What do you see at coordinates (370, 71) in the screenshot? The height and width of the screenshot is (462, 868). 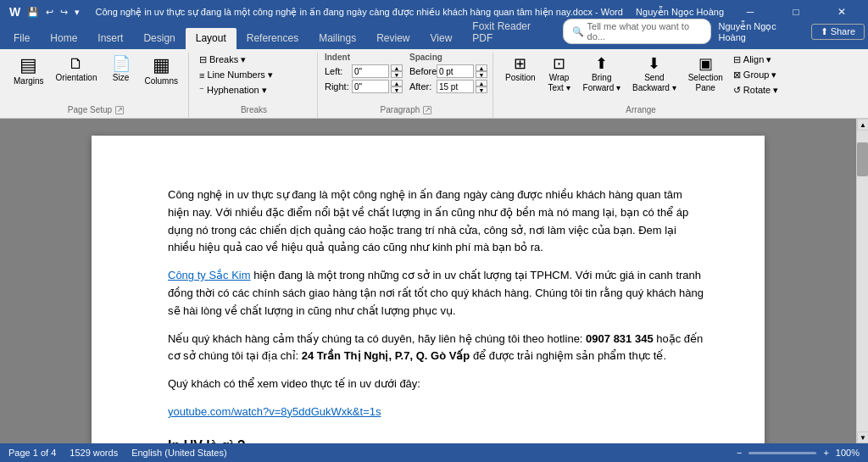 I see `indent-left-input` at bounding box center [370, 71].